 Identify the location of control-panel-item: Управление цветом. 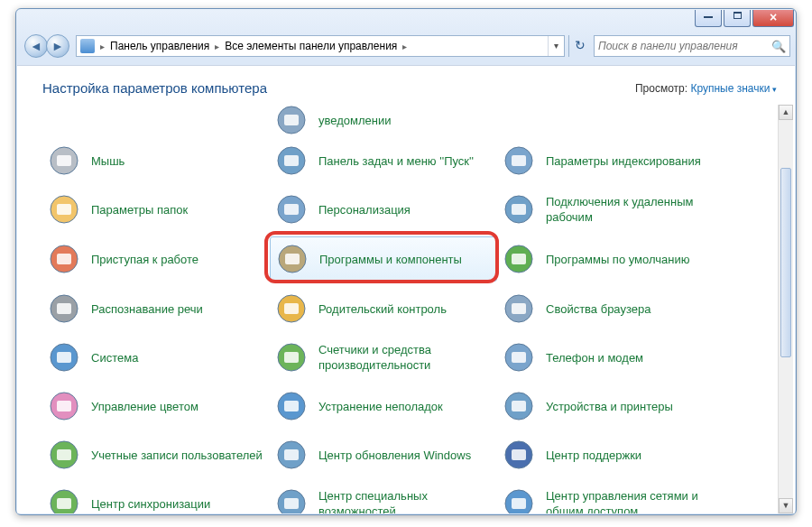
(156, 406).